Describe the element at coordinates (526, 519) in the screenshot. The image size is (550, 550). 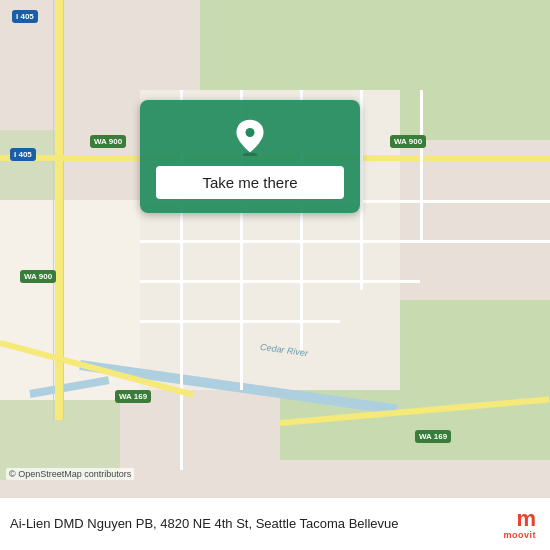
I see `moovit-logo-letter: m` at that location.